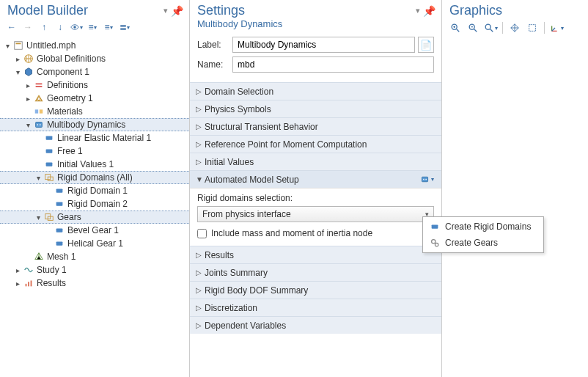  I want to click on physics-icon, so click(39, 125).